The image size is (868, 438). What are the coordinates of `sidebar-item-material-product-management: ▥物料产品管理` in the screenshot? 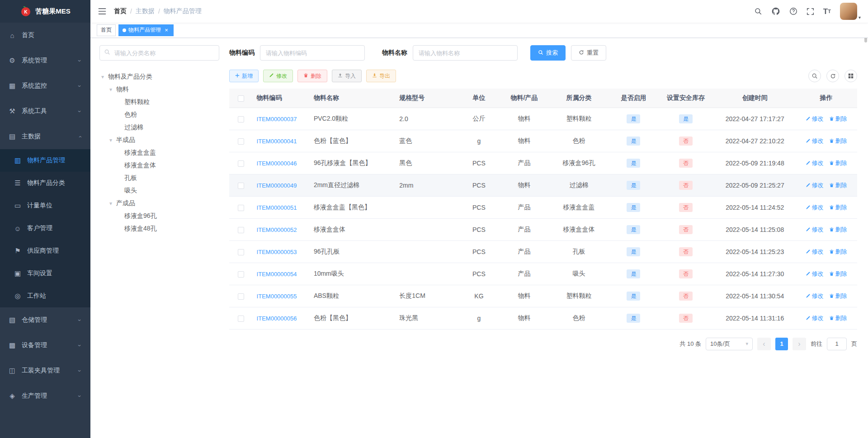 It's located at (45, 160).